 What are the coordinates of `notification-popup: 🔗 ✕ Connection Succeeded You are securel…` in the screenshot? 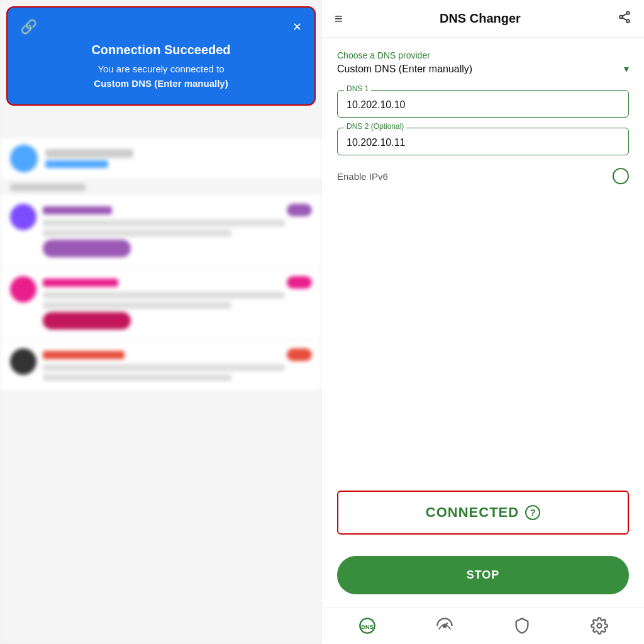 It's located at (161, 56).